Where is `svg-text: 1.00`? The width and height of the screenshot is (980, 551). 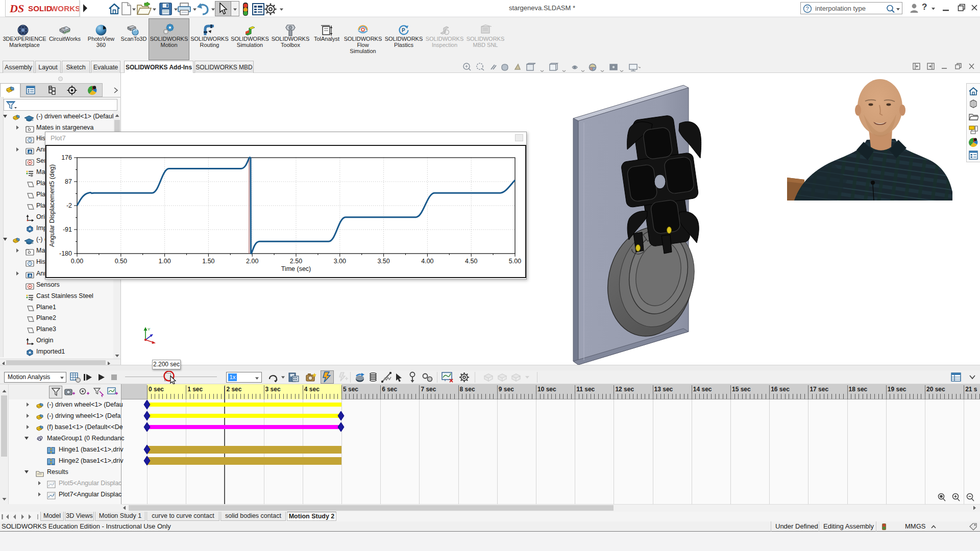
svg-text: 1.00 is located at coordinates (164, 261).